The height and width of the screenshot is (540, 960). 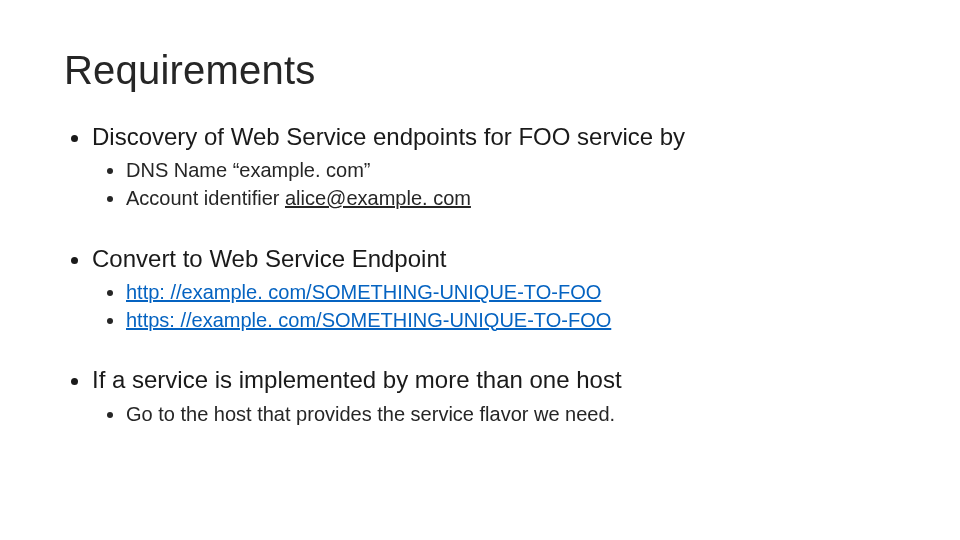 I want to click on http-link: http: //example. com/SOMETHING-UNIQUE-TO…, so click(x=364, y=292).